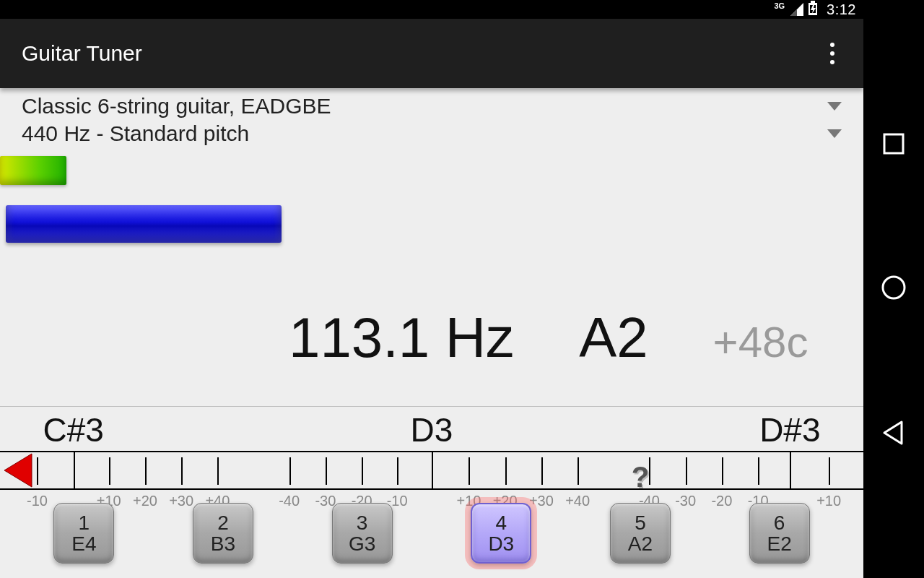  What do you see at coordinates (136, 134) in the screenshot?
I see `pitch-spinner-label: 440 Hz - Standard pitch` at bounding box center [136, 134].